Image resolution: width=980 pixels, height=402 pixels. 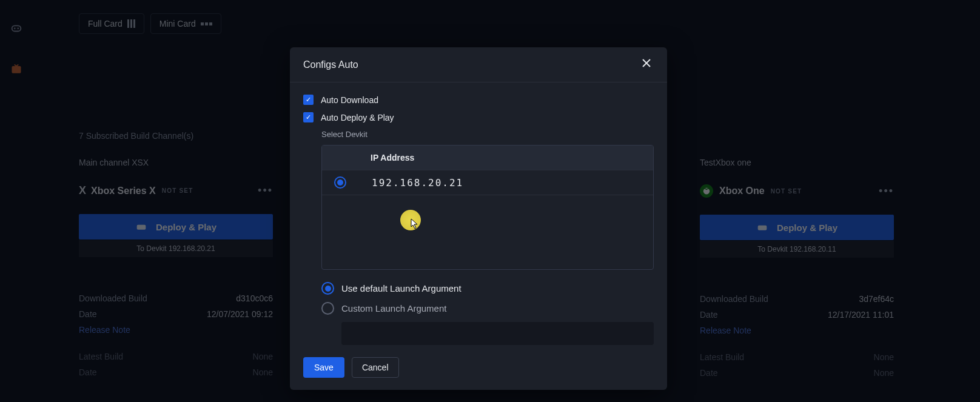 What do you see at coordinates (646, 63) in the screenshot?
I see `close-icon` at bounding box center [646, 63].